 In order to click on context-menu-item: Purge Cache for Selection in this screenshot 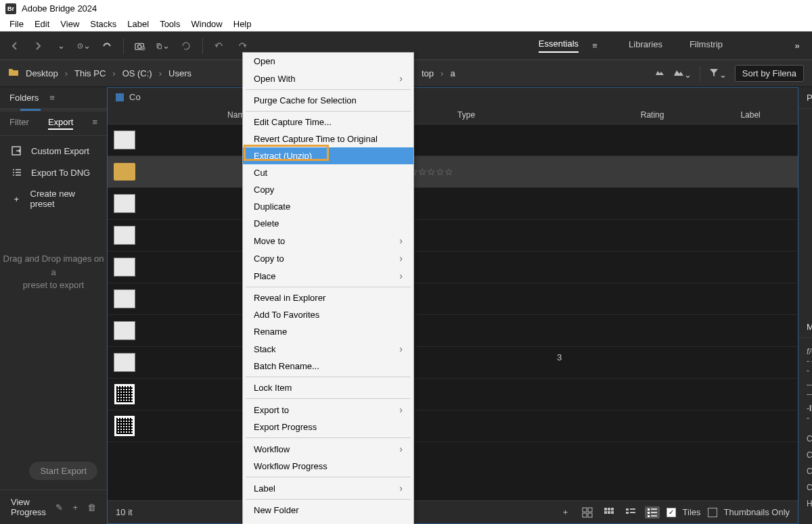, I will do `click(328, 100)`.